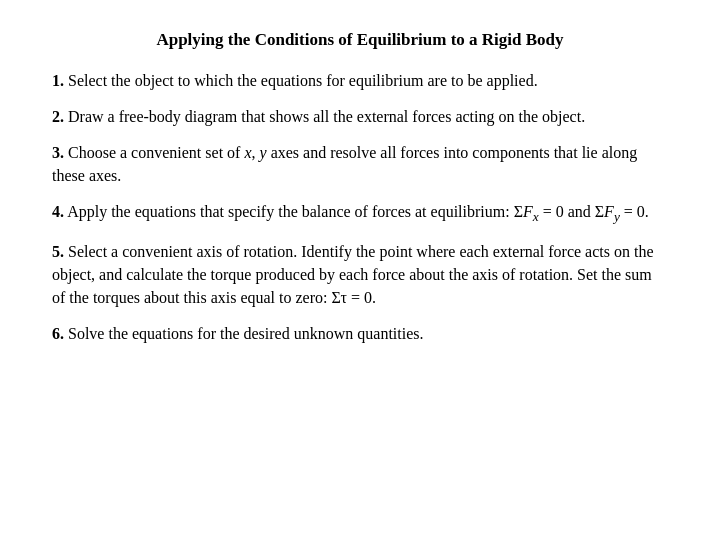 Image resolution: width=720 pixels, height=540 pixels. Describe the element at coordinates (360, 116) in the screenshot. I see `list-item-2: 2. Draw a free-body diagram that shows a…` at that location.